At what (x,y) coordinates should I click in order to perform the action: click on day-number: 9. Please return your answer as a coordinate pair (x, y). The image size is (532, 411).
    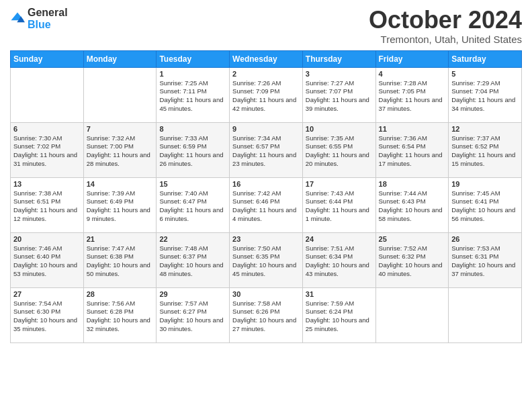
    Looking at the image, I should click on (266, 129).